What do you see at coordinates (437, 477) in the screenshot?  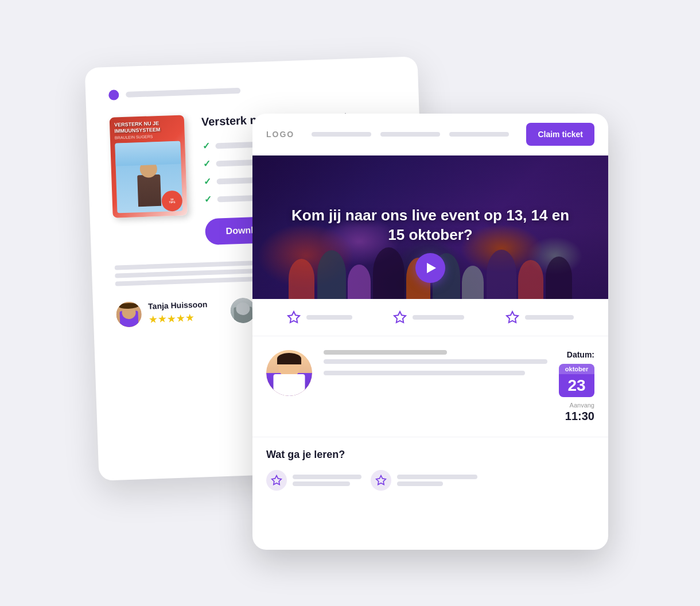 I see `learn-line-2a` at bounding box center [437, 477].